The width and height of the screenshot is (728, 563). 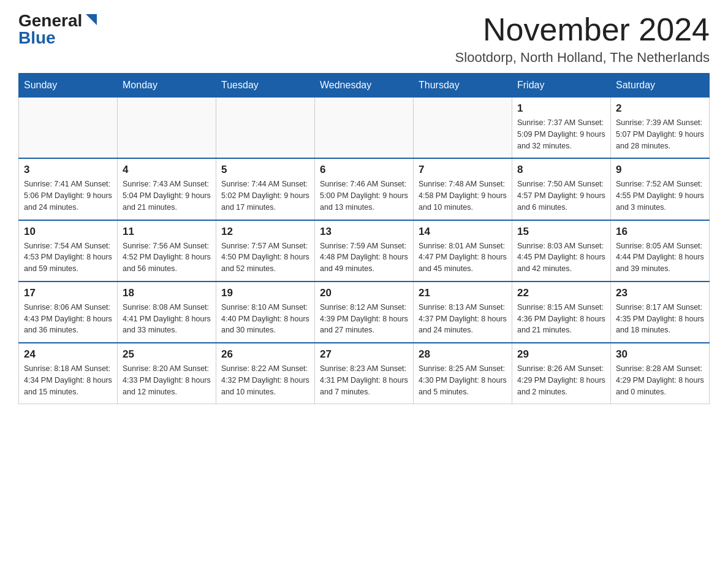 I want to click on calendar-week-row: 17Sunrise: 8:06 AM Sunset: 4:43 PM Dayli…, so click(x=364, y=312).